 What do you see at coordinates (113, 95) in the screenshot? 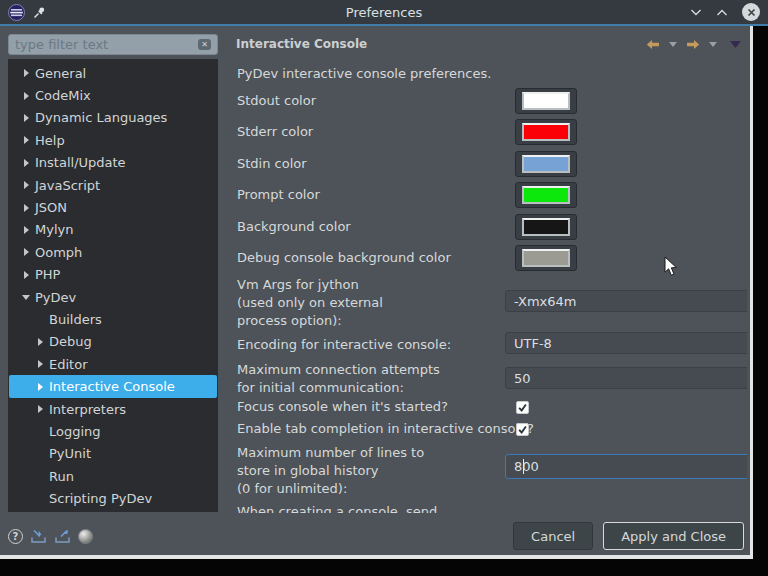
I see `sidebar-item-codemix: CodeMix` at bounding box center [113, 95].